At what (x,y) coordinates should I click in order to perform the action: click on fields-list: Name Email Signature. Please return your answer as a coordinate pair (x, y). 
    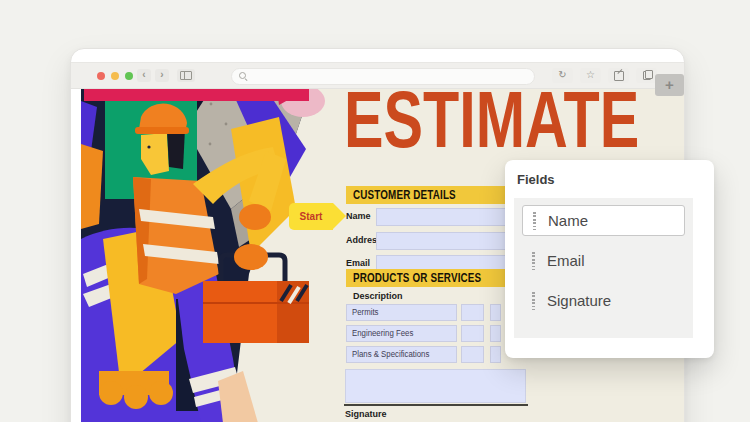
    Looking at the image, I should click on (604, 268).